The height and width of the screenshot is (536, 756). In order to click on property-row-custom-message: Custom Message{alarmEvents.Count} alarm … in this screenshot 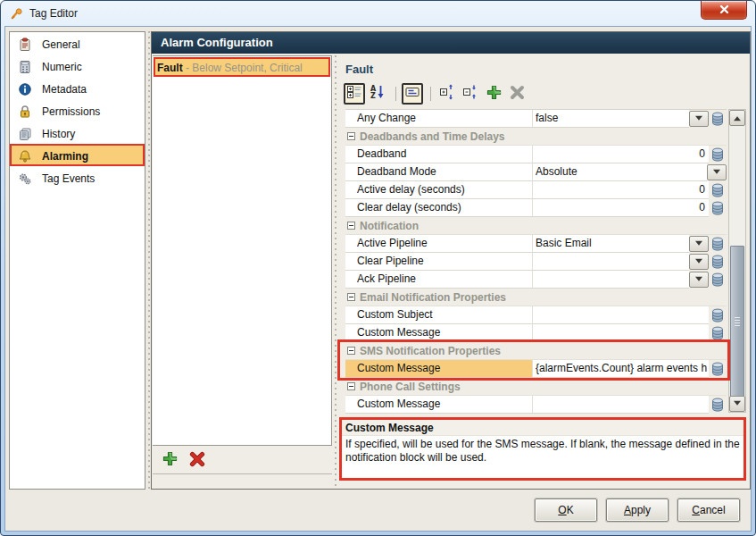, I will do `click(536, 369)`.